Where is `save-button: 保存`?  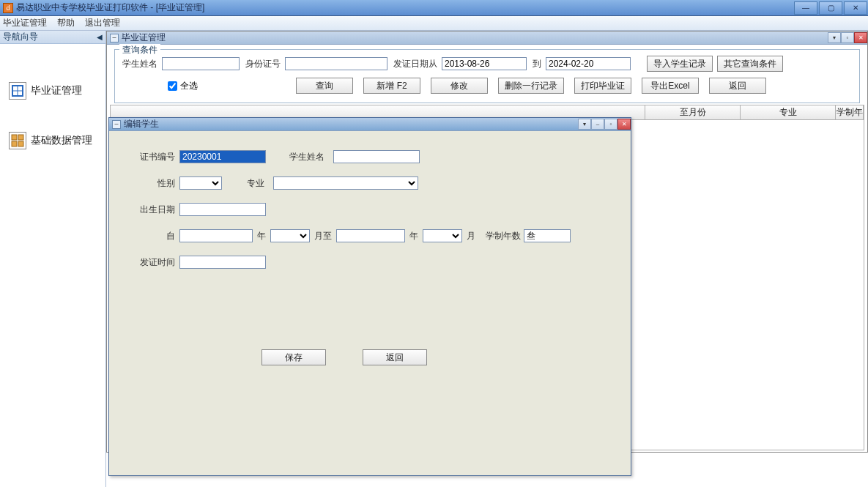 save-button: 保存 is located at coordinates (294, 357).